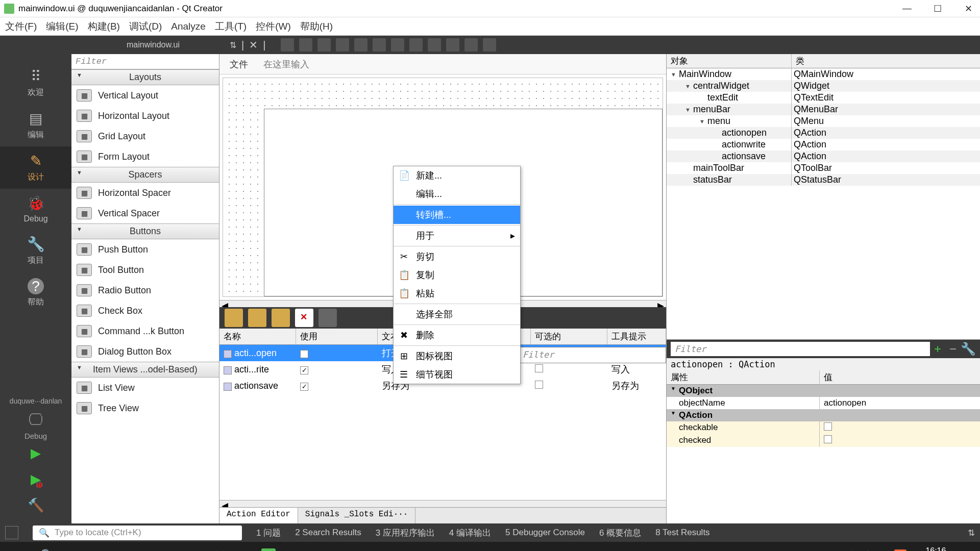  What do you see at coordinates (968, 349) in the screenshot?
I see `wrench-icon: 🔧` at bounding box center [968, 349].